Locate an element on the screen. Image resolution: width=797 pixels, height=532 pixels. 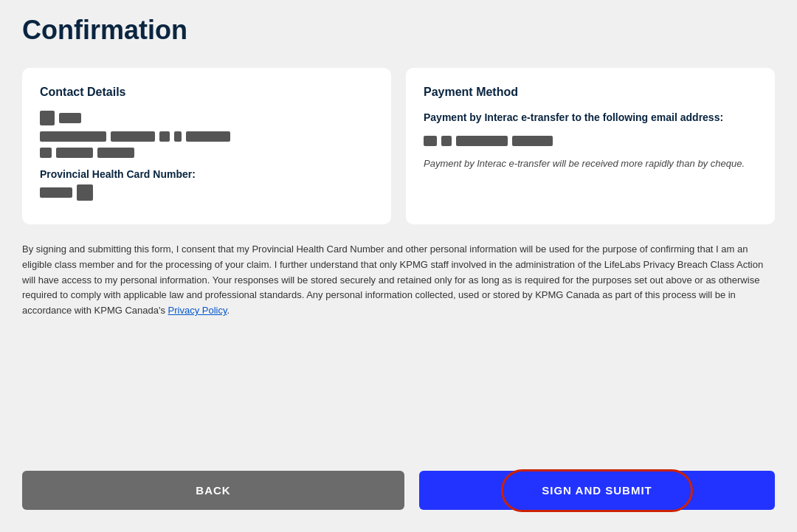
submit-wrapper: SIGN AND SUBMIT is located at coordinates (597, 490).